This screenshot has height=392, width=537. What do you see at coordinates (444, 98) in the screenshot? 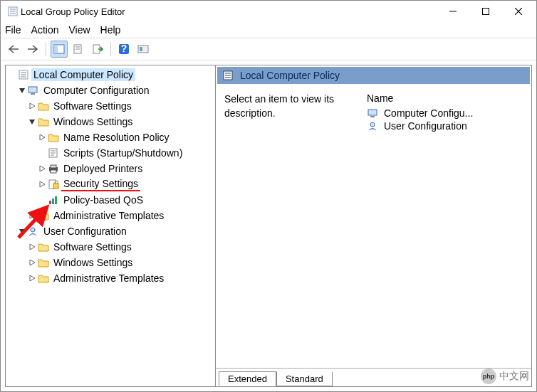
I see `column-header-name: Name` at bounding box center [444, 98].